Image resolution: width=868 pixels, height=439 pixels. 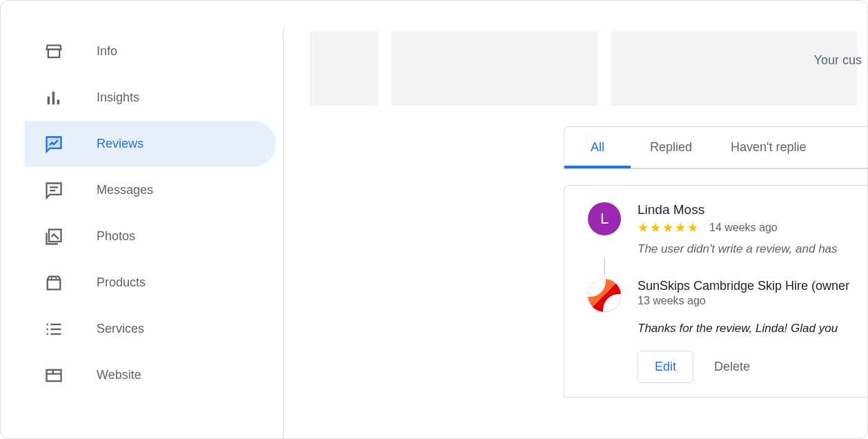 What do you see at coordinates (120, 144) in the screenshot?
I see `sidebar-item-label: Reviews` at bounding box center [120, 144].